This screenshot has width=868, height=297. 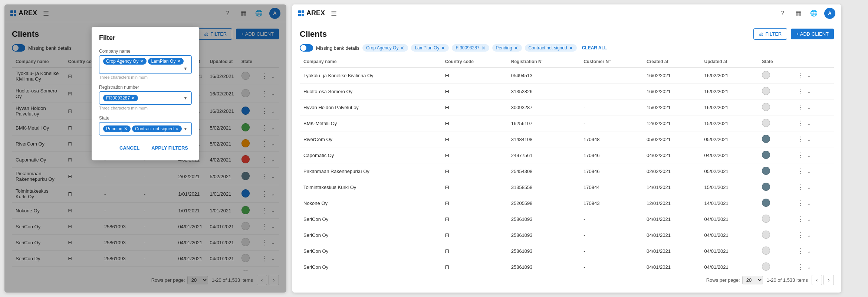 What do you see at coordinates (672, 91) in the screenshot?
I see `cell-created: 16/02/2021` at bounding box center [672, 91].